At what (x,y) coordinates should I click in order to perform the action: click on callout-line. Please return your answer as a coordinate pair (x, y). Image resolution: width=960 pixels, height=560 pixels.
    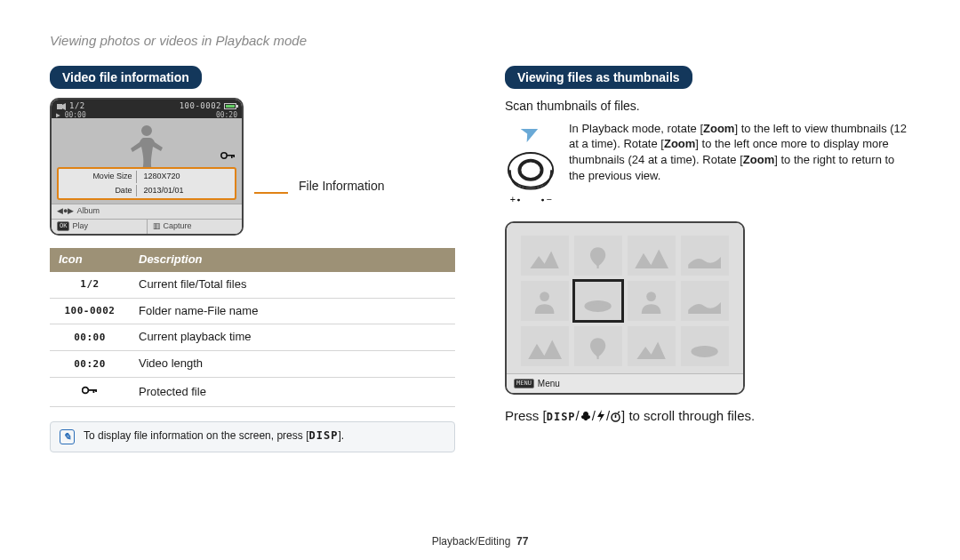
    Looking at the image, I should click on (271, 193).